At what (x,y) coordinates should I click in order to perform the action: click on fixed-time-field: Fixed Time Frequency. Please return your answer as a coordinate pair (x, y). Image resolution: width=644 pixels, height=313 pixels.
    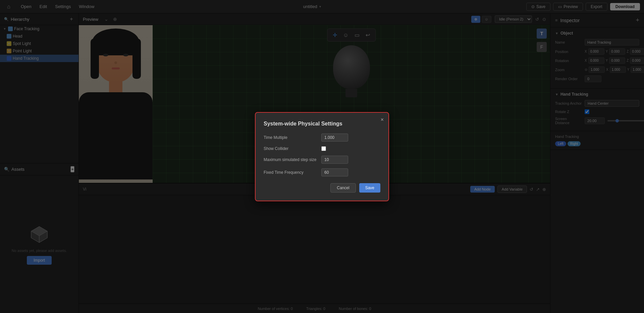
    Looking at the image, I should click on (322, 172).